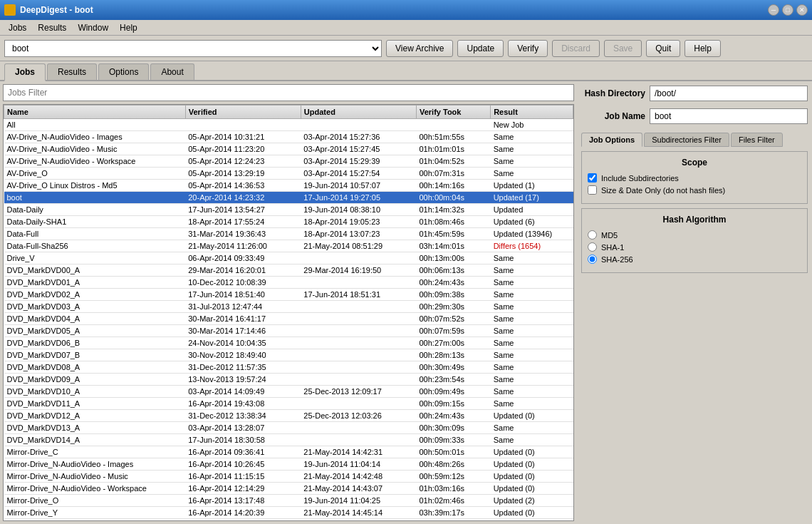 This screenshot has height=524, width=812. I want to click on right-tab-subdirectories: Subdirectories Filter, so click(687, 140).